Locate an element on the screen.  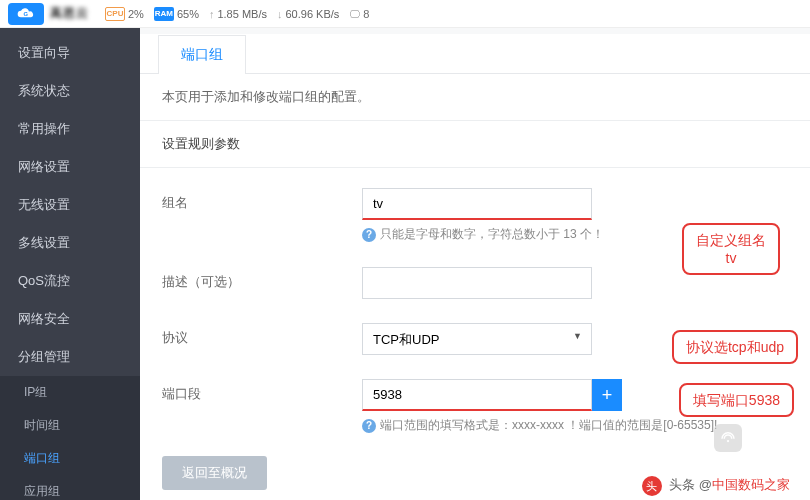
add-port-button: + is located at coordinates (607, 395).